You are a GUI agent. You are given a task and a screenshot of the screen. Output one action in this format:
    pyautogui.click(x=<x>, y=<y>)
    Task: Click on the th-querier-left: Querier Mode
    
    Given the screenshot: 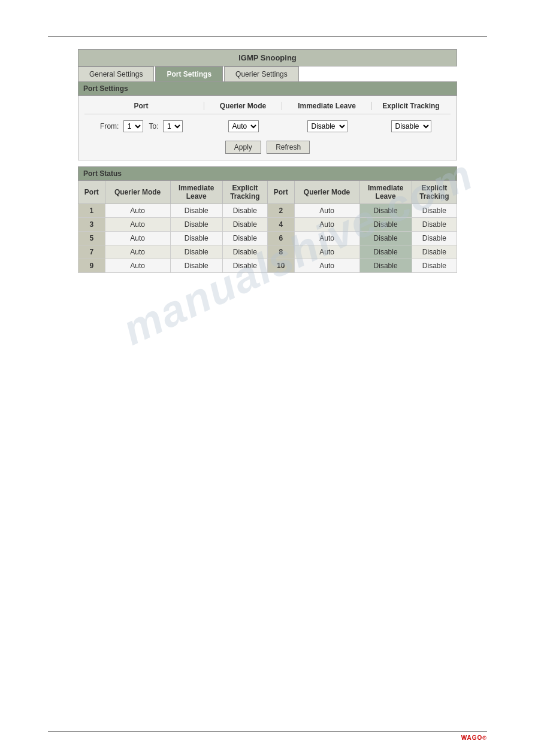 What is the action you would take?
    pyautogui.click(x=138, y=193)
    